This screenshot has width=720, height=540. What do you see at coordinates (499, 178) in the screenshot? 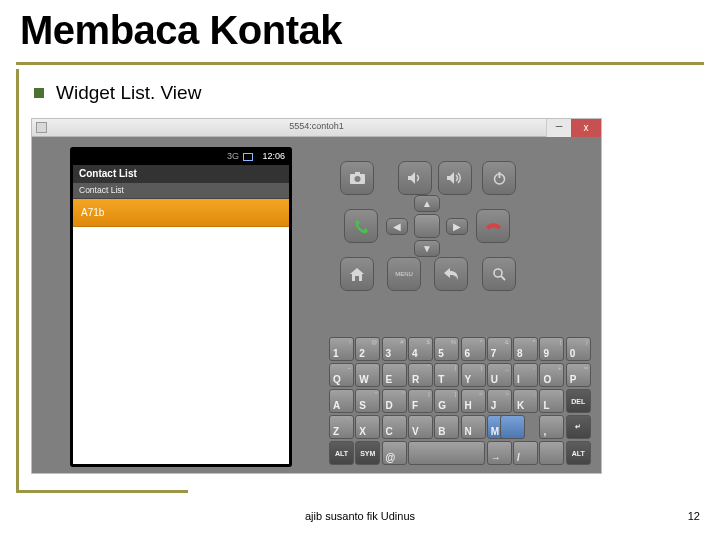
I see `power-button` at bounding box center [499, 178].